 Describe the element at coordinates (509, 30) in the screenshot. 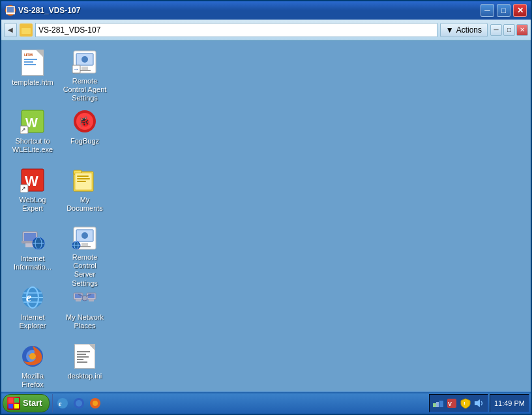

I see `inner-window-buttons: ─ □ ✕` at that location.